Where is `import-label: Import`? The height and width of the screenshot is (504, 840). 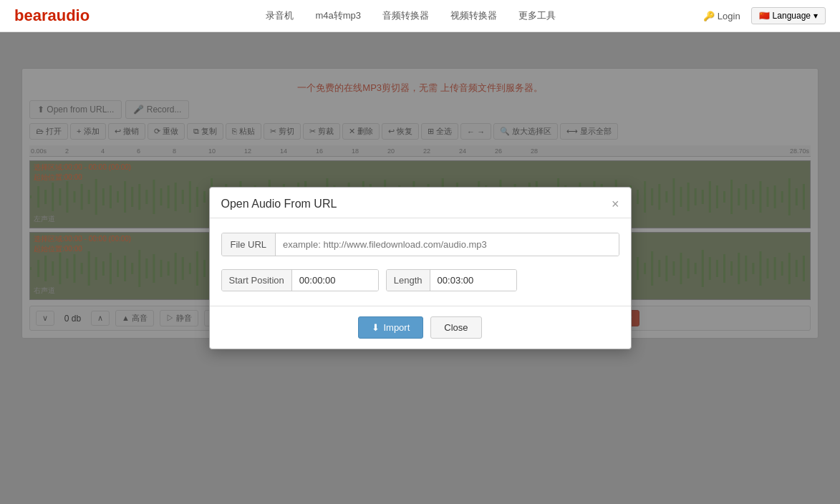
import-label: Import is located at coordinates (397, 328).